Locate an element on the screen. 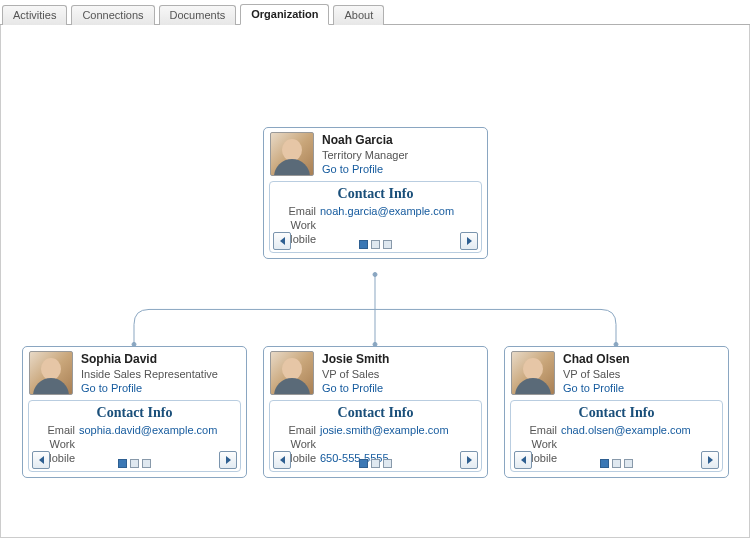 The width and height of the screenshot is (750, 539). tab-activities: Activities is located at coordinates (34, 15).